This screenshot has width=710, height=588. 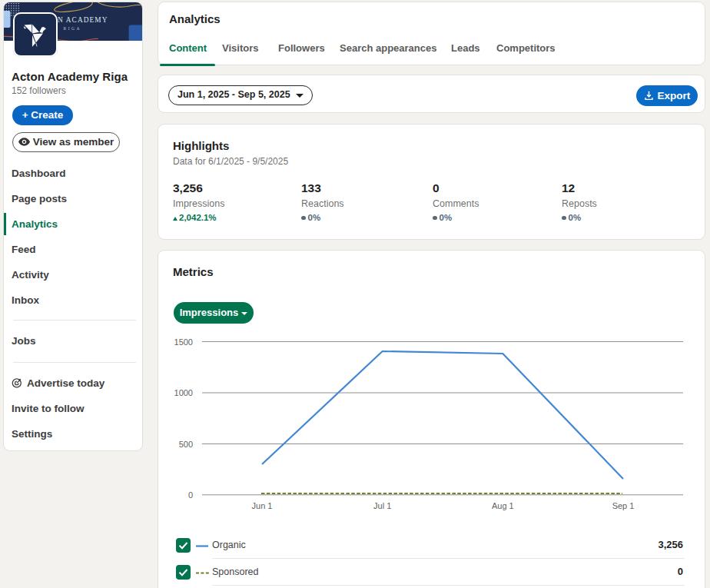 What do you see at coordinates (624, 506) in the screenshot?
I see `svg-text: Sep 1` at bounding box center [624, 506].